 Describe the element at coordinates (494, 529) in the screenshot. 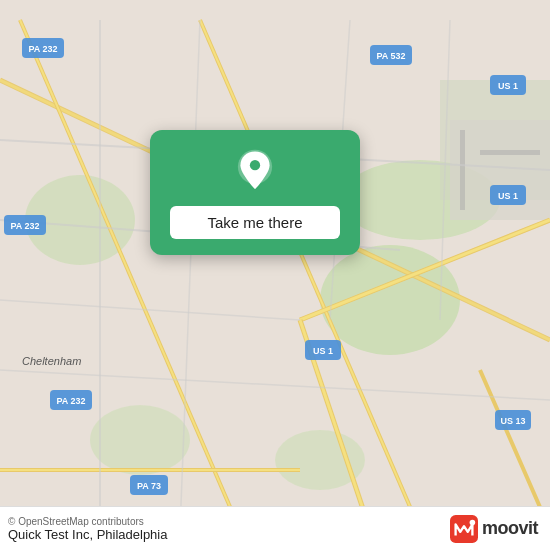

I see `moovit-logo: moovit` at that location.